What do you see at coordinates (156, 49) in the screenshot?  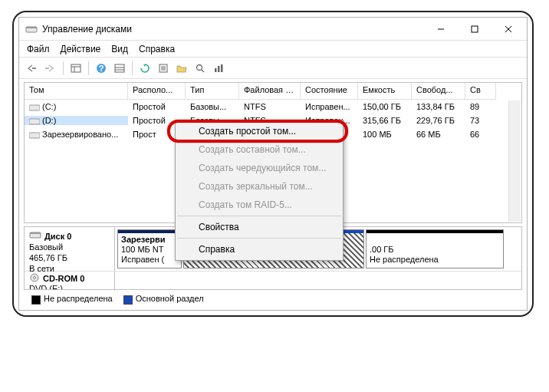 I see `menu-help: Справка` at bounding box center [156, 49].